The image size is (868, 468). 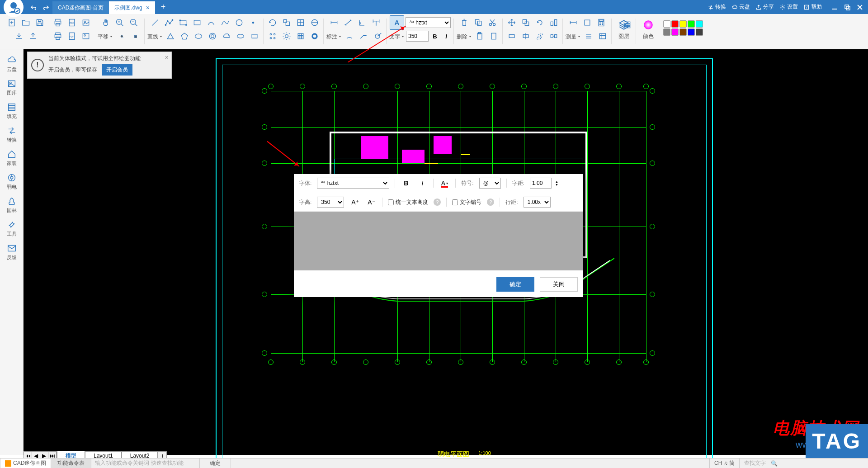 I want to click on zoom-in-button, so click(x=120, y=23).